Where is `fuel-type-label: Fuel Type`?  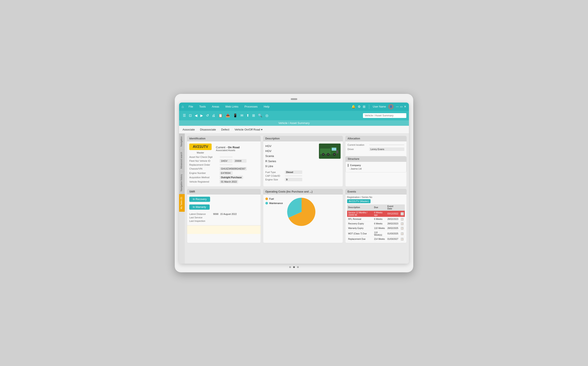 fuel-type-label: Fuel Type is located at coordinates (275, 172).